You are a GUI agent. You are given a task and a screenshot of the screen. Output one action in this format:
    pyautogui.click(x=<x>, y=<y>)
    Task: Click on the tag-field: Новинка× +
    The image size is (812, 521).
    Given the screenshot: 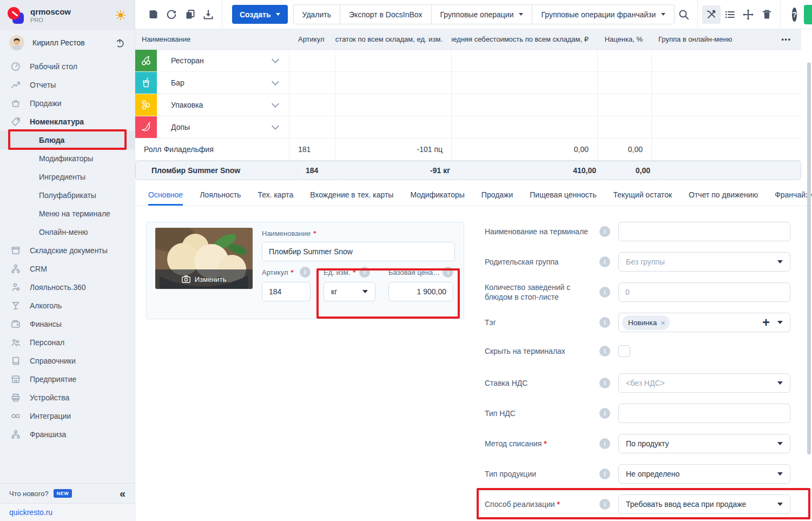 What is the action you would take?
    pyautogui.click(x=704, y=322)
    